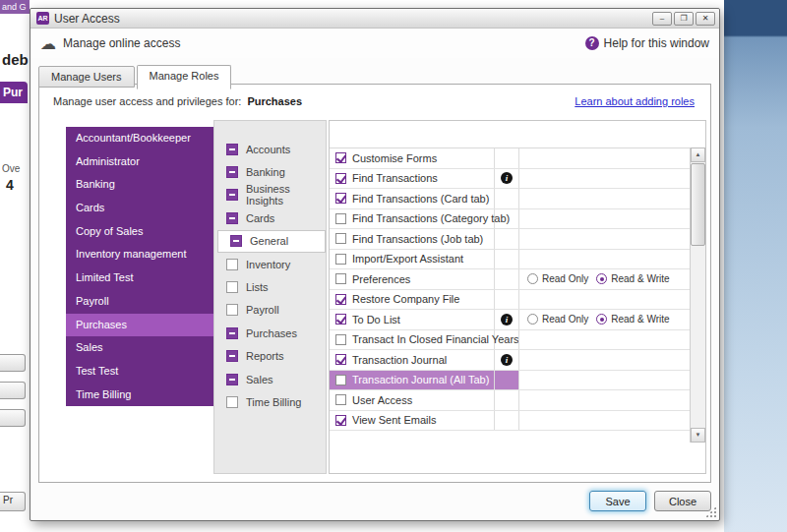 This screenshot has height=532, width=787. What do you see at coordinates (272, 242) in the screenshot?
I see `category-item: General` at bounding box center [272, 242].